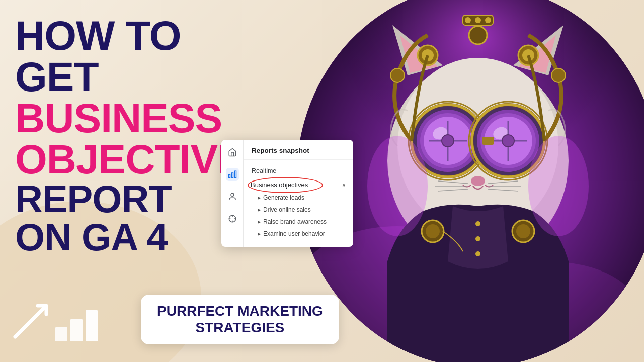 The height and width of the screenshot is (362, 644). Describe the element at coordinates (240, 328) in the screenshot. I see `badge-line-2: STRATEGIES` at that location.